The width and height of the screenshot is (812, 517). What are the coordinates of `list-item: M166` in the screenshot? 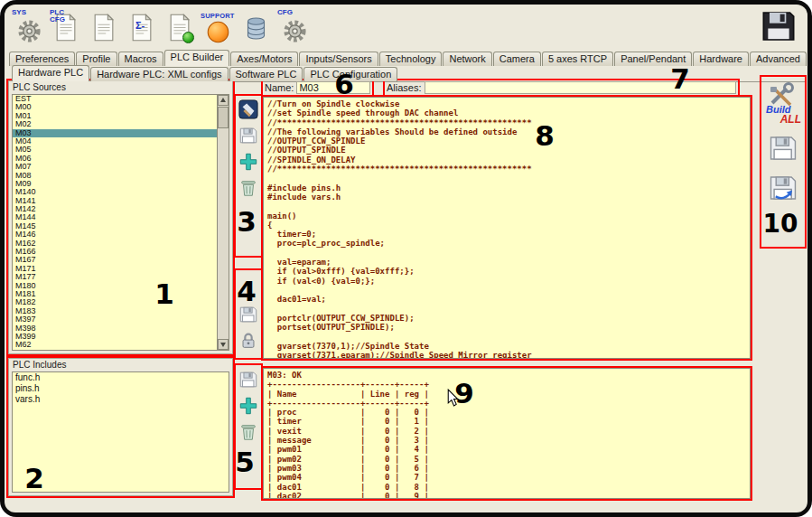 It's located at (121, 251).